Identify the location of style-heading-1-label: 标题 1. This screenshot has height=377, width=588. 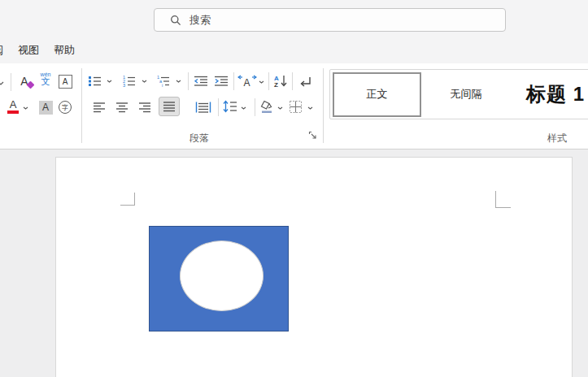
(555, 94).